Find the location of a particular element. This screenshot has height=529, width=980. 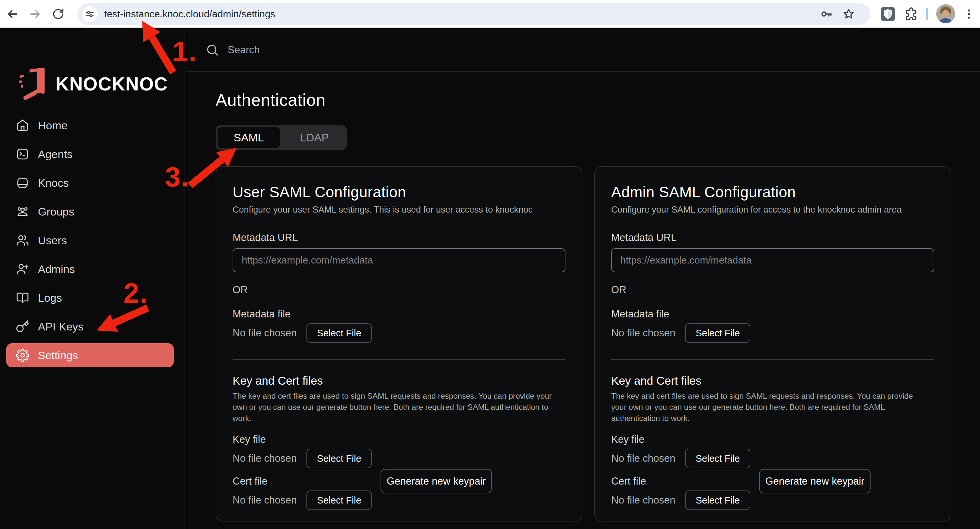

tab-saml: SAML is located at coordinates (249, 138).